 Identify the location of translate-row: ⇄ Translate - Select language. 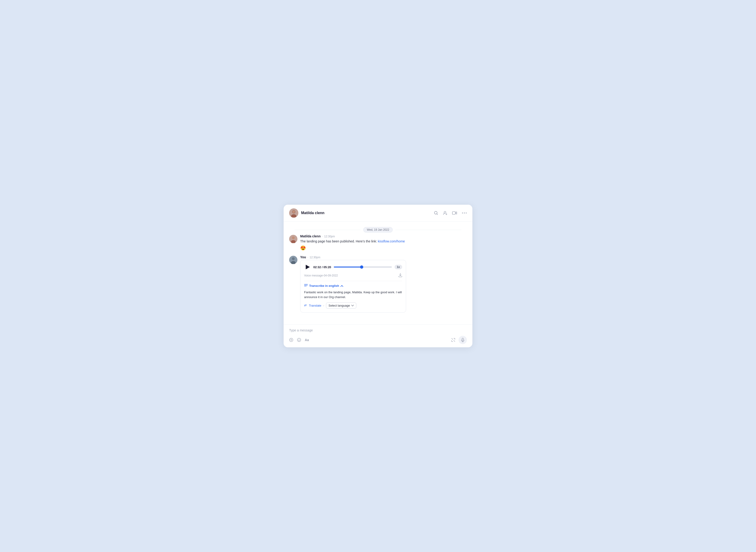
(353, 305).